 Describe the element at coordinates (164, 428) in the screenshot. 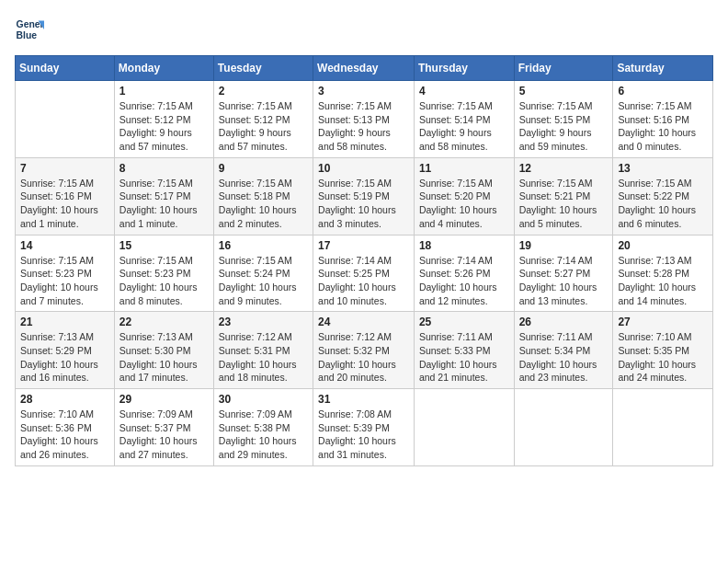

I see `calendar-day-cell: 29Sunrise: 7:09 AM Sunset: 5:37 PM Dayli…` at that location.